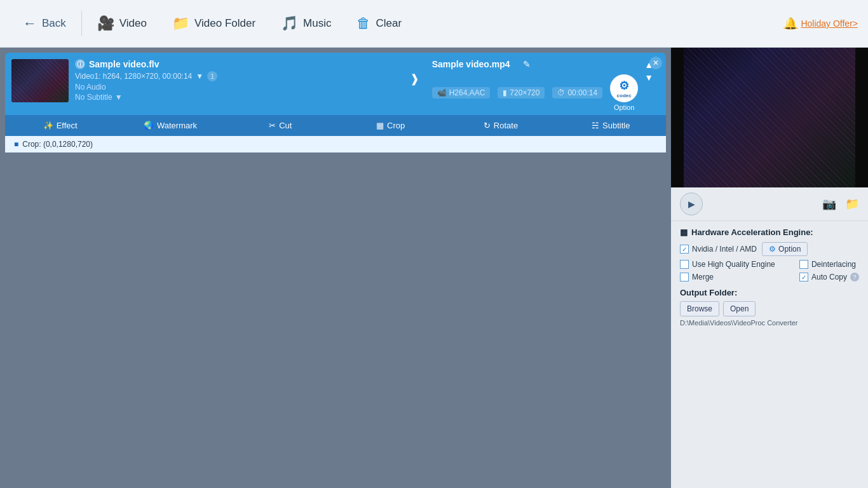 The height and width of the screenshot is (488, 868). What do you see at coordinates (770, 309) in the screenshot?
I see `output-folder-row: Browse Open` at bounding box center [770, 309].